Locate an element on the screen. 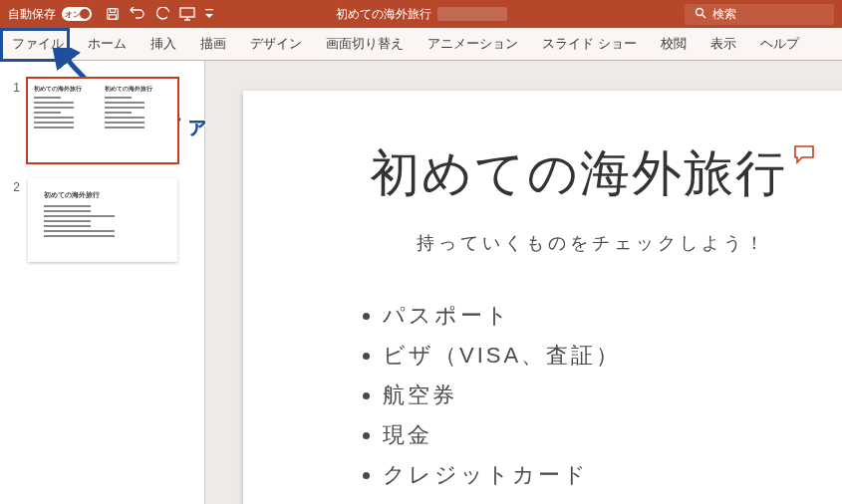  titlebar: 自動保存 オン 初めての海外旅行 検索 is located at coordinates (421, 14).